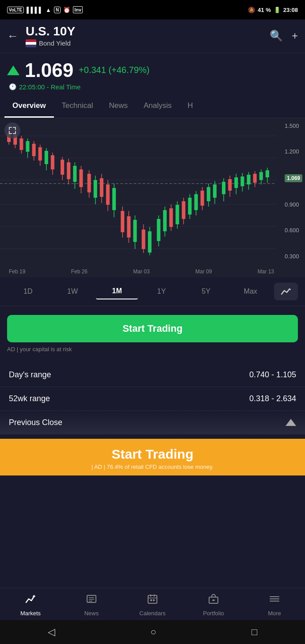 This screenshot has height=644, width=305. What do you see at coordinates (29, 106) in the screenshot?
I see `tab-overview: Overview` at bounding box center [29, 106].